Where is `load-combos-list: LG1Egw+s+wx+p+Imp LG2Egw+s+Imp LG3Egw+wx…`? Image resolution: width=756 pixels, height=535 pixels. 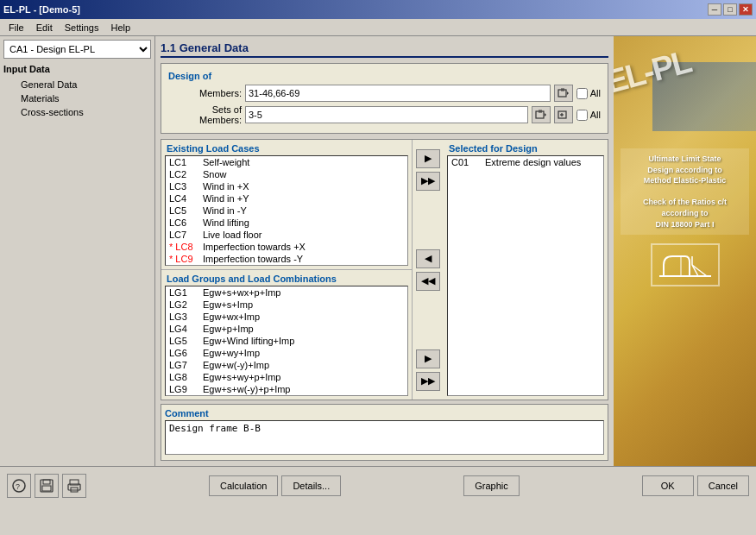
load-combos-list: LG1Egw+s+wx+p+Imp LG2Egw+s+Imp LG3Egw+wx… is located at coordinates (287, 341).